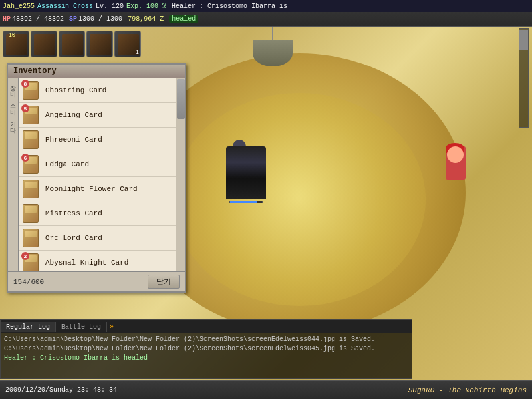 The width and height of the screenshot is (532, 399). I want to click on minimap-scroll, so click(524, 40).